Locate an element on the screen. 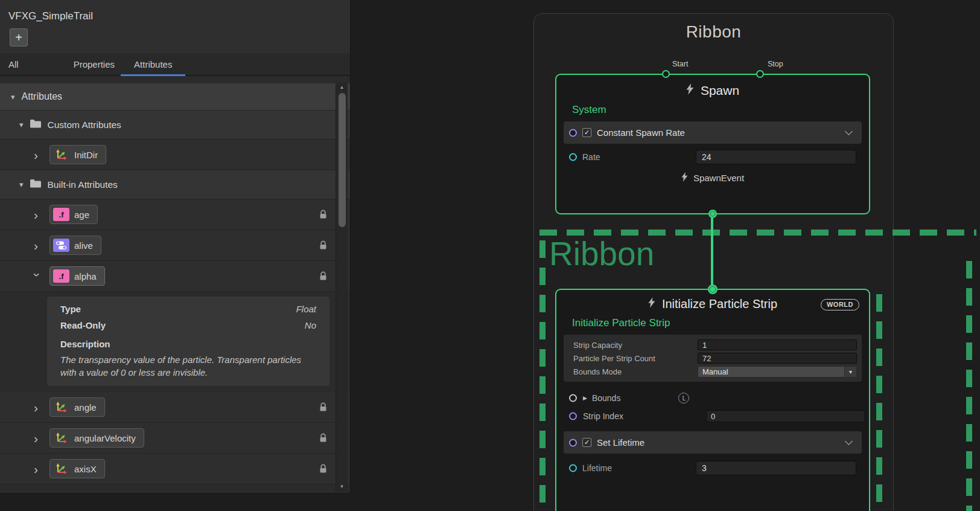  attribute-row-initdir: › InitDir is located at coordinates (175, 155).